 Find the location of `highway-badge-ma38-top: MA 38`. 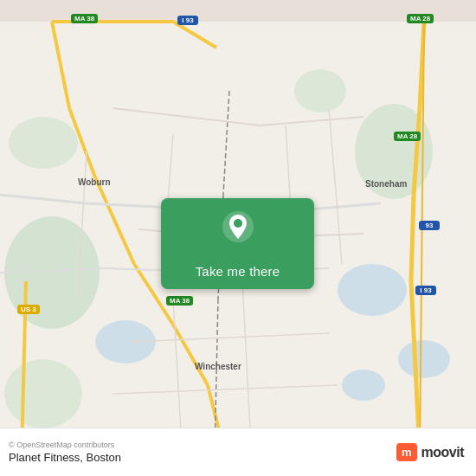

highway-badge-ma38-top: MA 38 is located at coordinates (85, 19).